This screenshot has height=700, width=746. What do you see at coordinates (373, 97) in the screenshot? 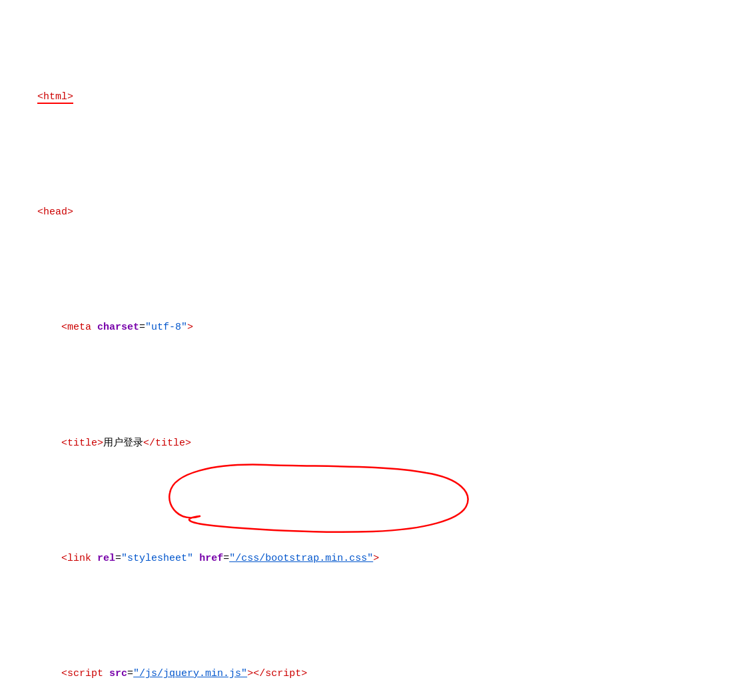
I see `line-html-open: <html>` at bounding box center [373, 97].